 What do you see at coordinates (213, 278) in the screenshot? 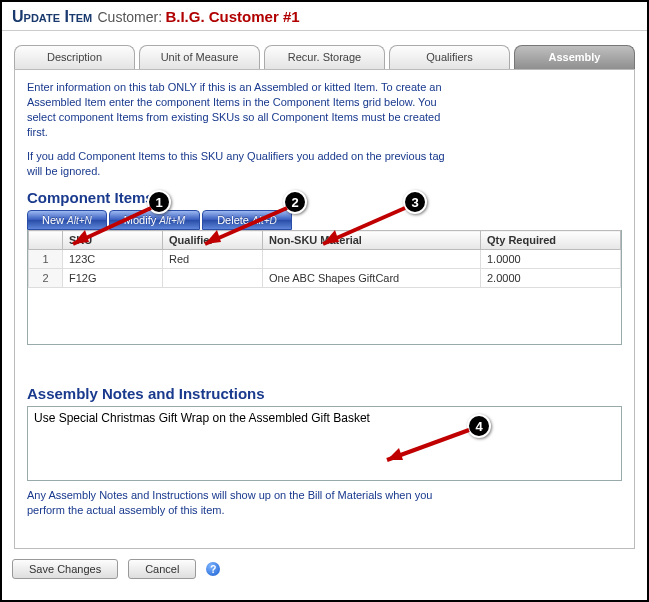
I see `cell-qualifier` at bounding box center [213, 278].